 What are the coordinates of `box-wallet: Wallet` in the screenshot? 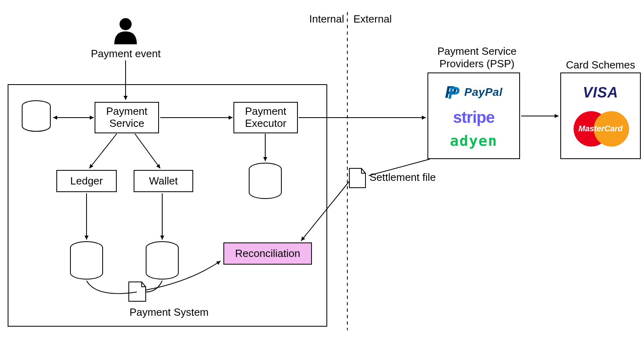 It's located at (163, 181).